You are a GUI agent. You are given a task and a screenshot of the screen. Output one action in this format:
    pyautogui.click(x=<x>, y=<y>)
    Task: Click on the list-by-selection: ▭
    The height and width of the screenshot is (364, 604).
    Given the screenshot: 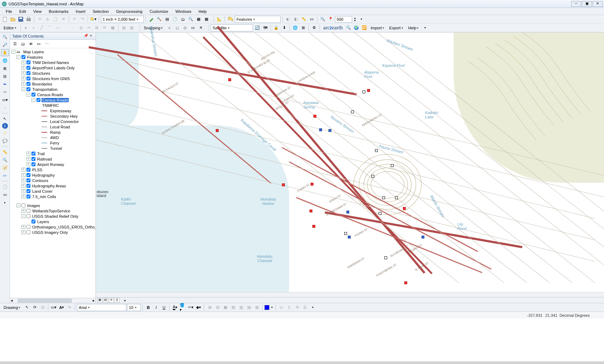 What is the action you would take?
    pyautogui.click(x=39, y=44)
    